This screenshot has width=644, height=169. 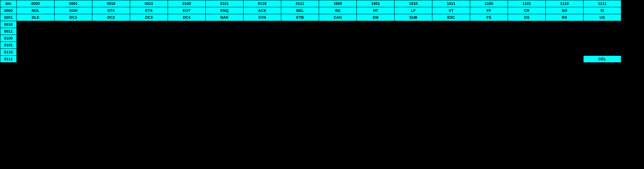 What do you see at coordinates (111, 10) in the screenshot?
I see `table-cell: STX` at bounding box center [111, 10].